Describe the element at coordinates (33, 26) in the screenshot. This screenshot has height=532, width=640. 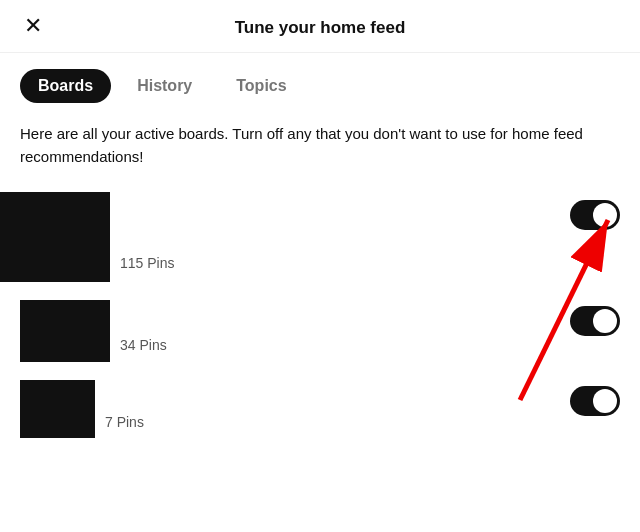
I see `close-icon: ✕` at that location.